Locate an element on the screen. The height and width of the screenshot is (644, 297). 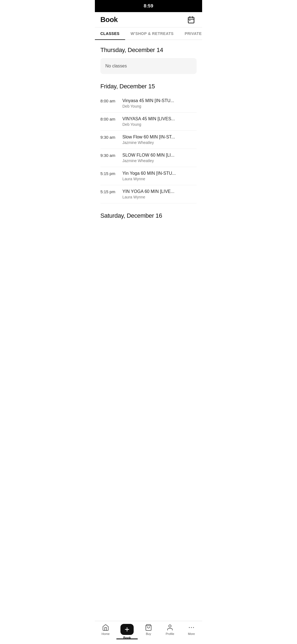
main-content: Thursday, December 14 No classes Friday,… is located at coordinates (148, 146).